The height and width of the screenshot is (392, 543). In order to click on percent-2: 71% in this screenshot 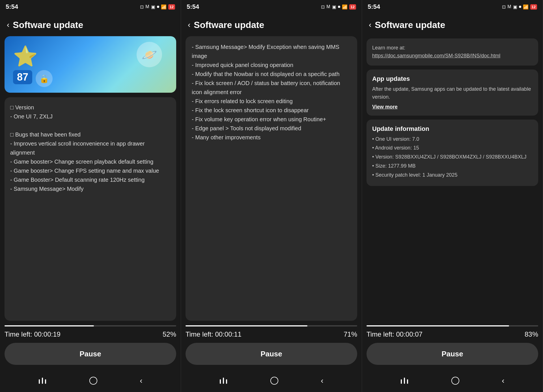, I will do `click(350, 334)`.